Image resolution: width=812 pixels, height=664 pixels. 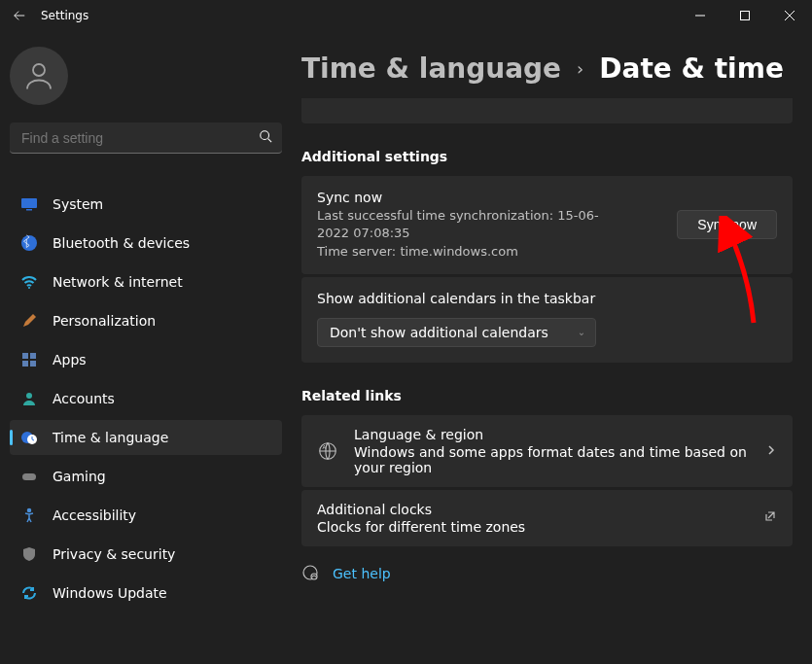 I want to click on help-icon, so click(x=310, y=574).